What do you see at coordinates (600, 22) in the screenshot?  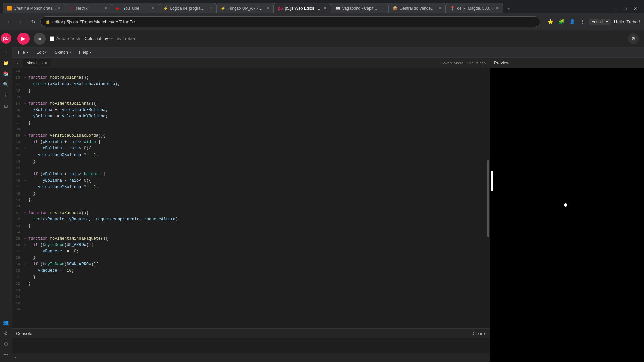 I see `language-button: English ▾` at bounding box center [600, 22].